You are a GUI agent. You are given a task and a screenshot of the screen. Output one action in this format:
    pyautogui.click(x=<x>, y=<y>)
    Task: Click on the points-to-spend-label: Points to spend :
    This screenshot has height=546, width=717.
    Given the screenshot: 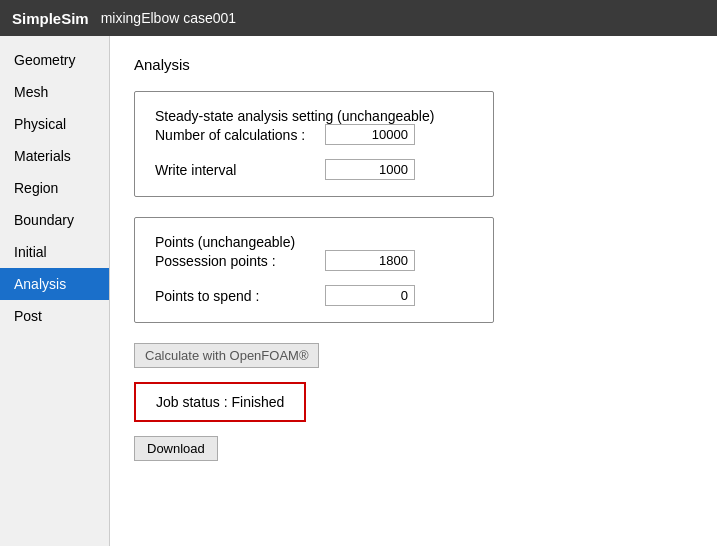 What is the action you would take?
    pyautogui.click(x=240, y=296)
    